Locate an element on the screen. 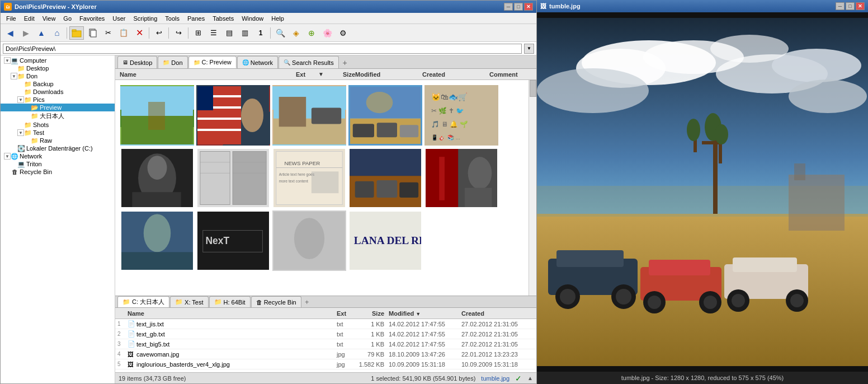 The width and height of the screenshot is (868, 384). cut-button: ✂ is located at coordinates (108, 33).